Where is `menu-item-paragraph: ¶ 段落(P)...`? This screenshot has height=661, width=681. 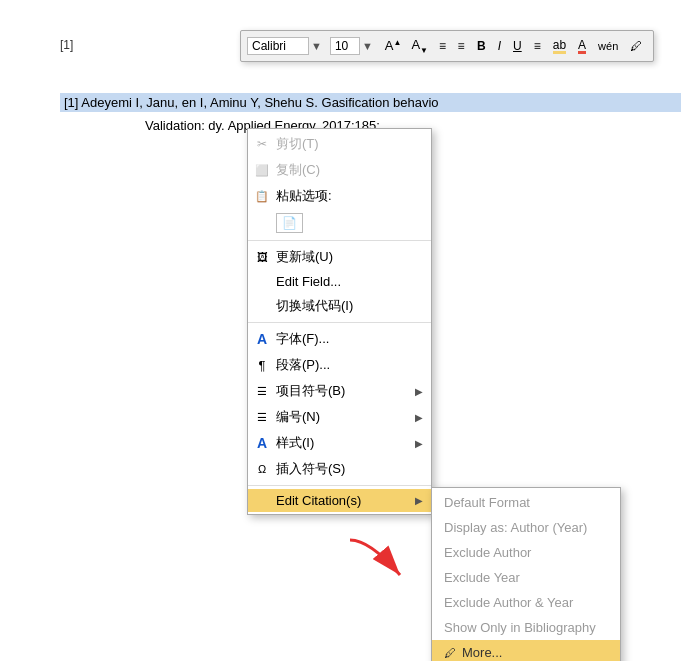
menu-item-paragraph: ¶ 段落(P)... is located at coordinates (340, 365).